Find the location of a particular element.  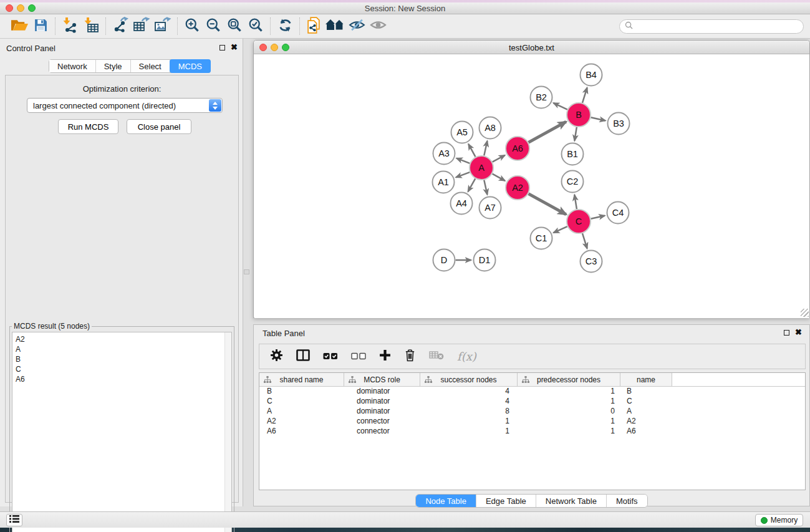

export-image-button is located at coordinates (163, 26).